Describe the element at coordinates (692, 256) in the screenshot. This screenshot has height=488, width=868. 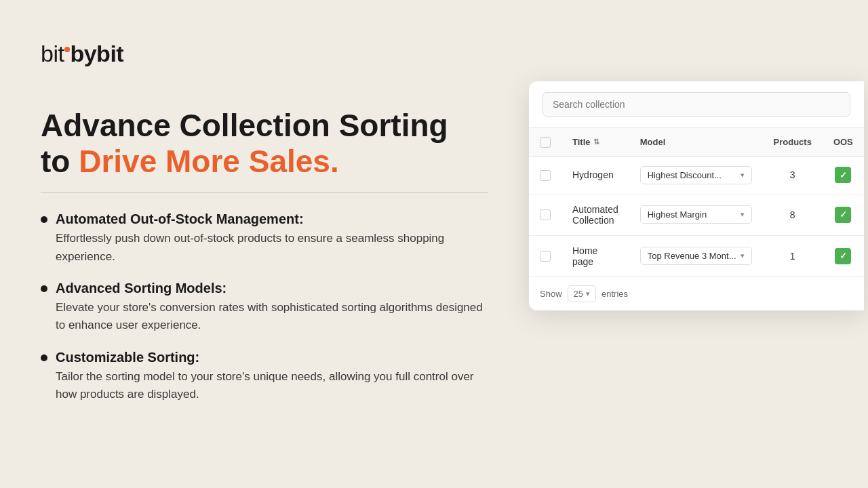
I see `row3-model-label: Top Revenue 3 Mont...` at that location.